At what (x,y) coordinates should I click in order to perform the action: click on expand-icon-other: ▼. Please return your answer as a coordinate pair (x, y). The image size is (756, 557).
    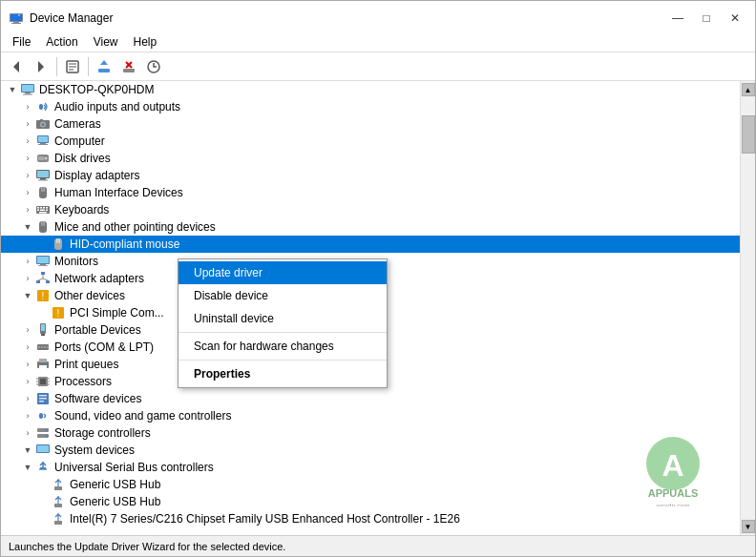
    Looking at the image, I should click on (28, 296).